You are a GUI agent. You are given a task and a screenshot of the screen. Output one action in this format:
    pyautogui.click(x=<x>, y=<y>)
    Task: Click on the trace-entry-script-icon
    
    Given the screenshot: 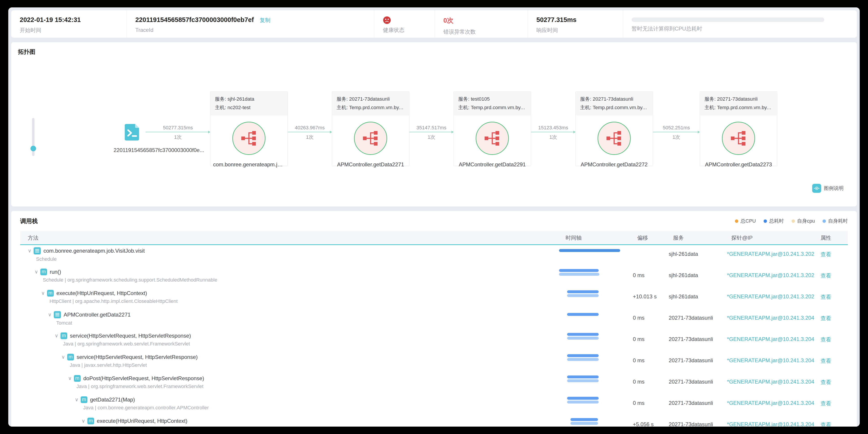 What is the action you would take?
    pyautogui.click(x=132, y=132)
    